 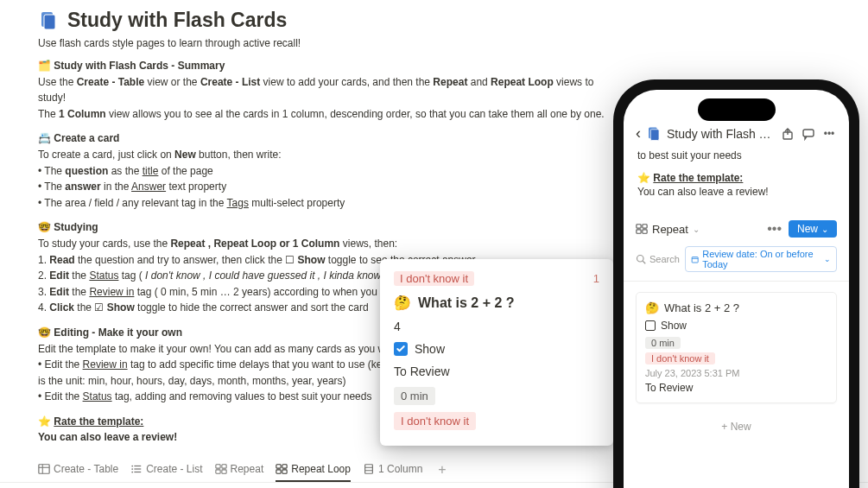 What do you see at coordinates (313, 470) in the screenshot?
I see `tab-repeat-loop: Repeat Loop` at bounding box center [313, 470].